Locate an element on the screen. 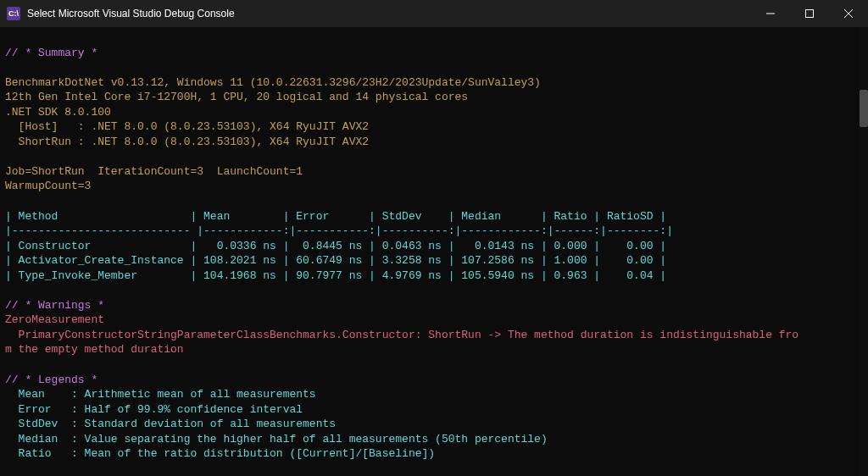  minimize-button is located at coordinates (771, 14).